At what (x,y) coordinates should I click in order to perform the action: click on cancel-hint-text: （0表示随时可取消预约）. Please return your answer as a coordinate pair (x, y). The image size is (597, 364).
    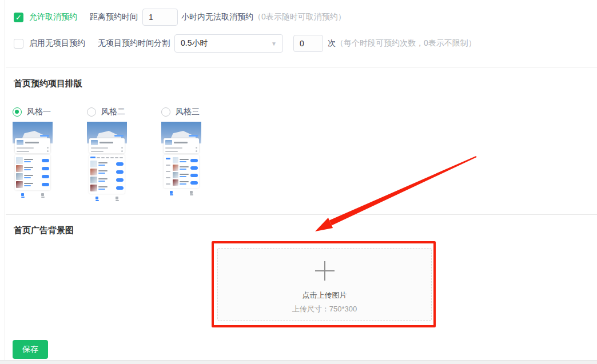
    Looking at the image, I should click on (300, 17).